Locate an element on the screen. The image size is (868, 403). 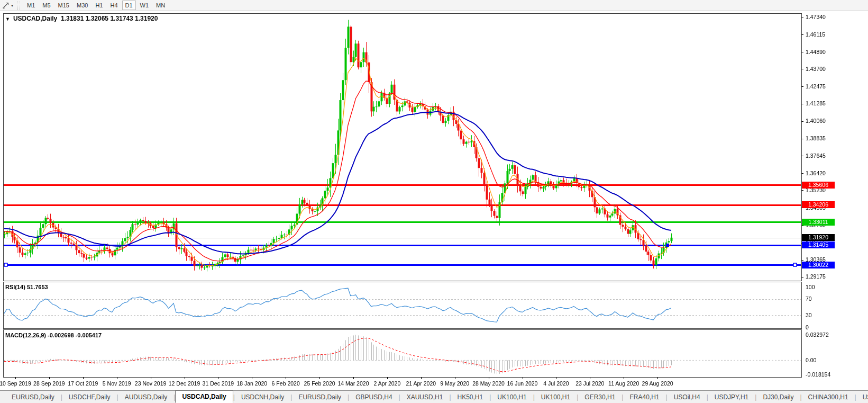
timeframe-button-m30: M30 is located at coordinates (83, 5).